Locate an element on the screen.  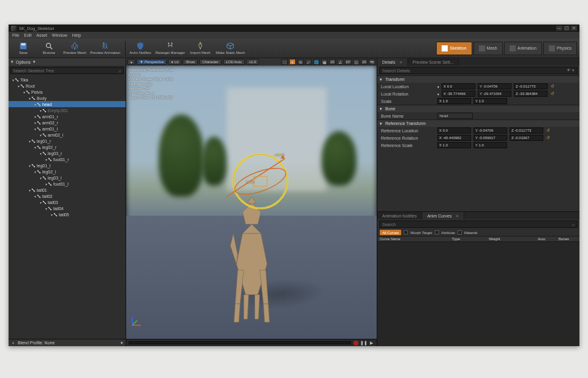
snap-angle: ∠ is located at coordinates (341, 62).